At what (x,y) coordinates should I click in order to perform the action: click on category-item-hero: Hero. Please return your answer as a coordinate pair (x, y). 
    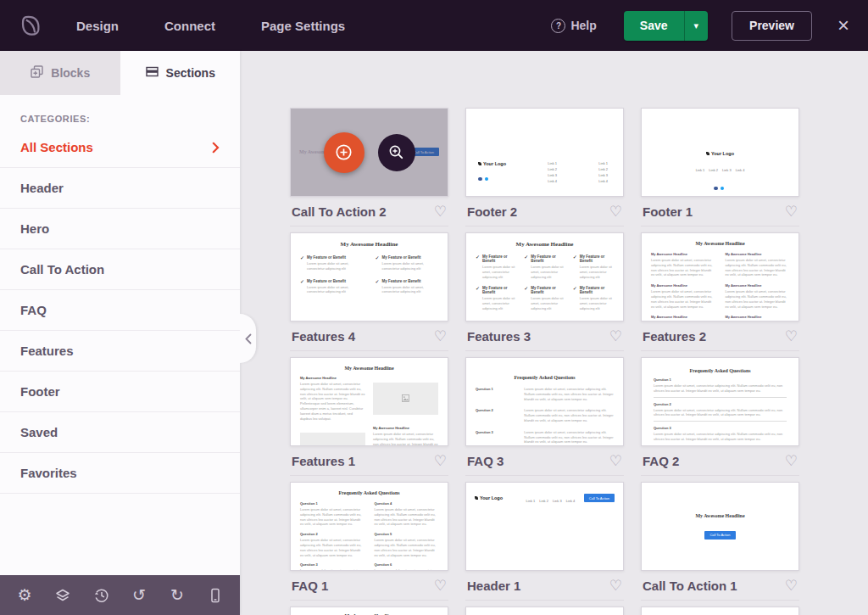
    Looking at the image, I should click on (120, 229).